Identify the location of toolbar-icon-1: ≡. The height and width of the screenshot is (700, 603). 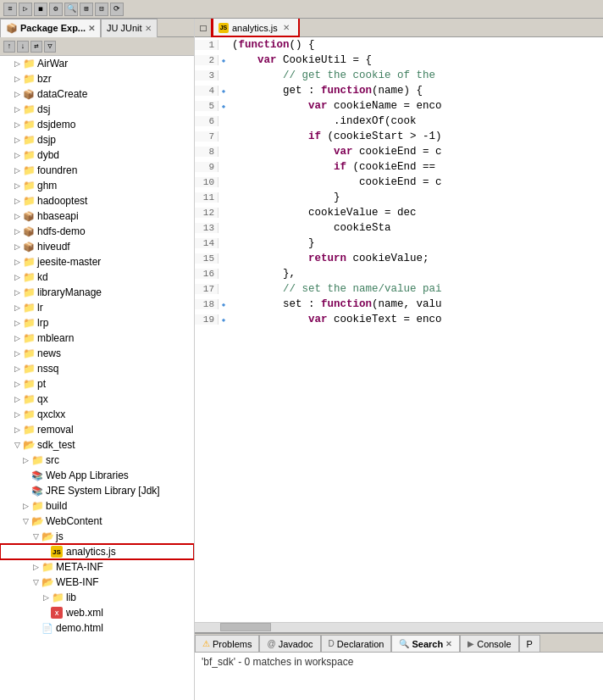
(10, 9).